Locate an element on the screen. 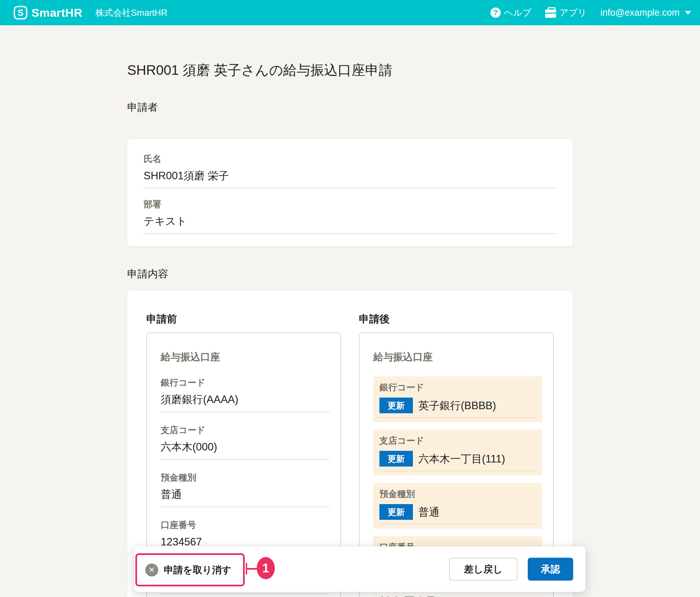  after-heading: 申請後 is located at coordinates (456, 319).